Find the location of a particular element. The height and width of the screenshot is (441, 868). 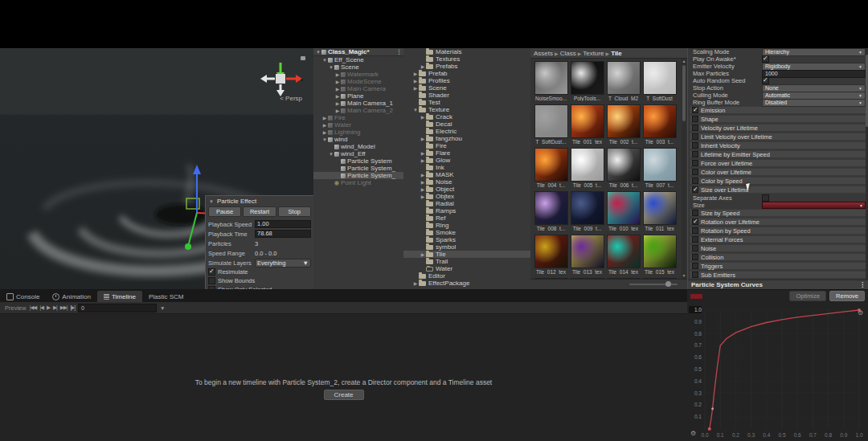

property-checkbox is located at coordinates (765, 59).